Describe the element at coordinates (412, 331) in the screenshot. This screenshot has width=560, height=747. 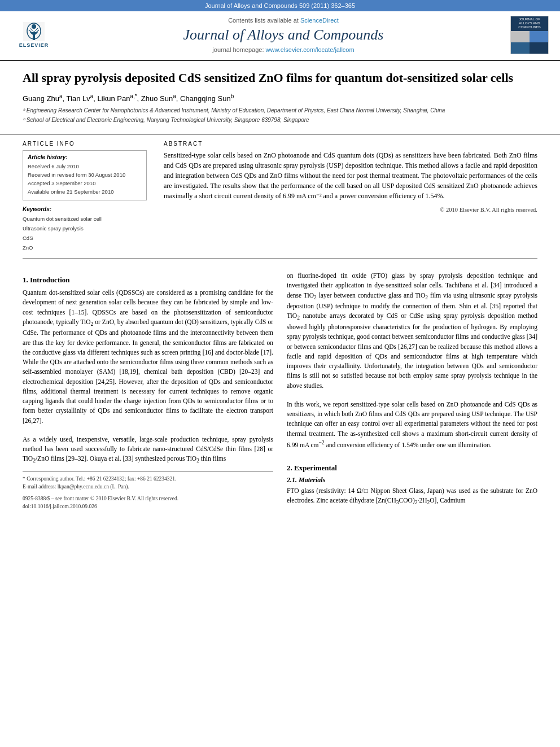
I see `intro-right-paragraph-1: on fluorine-doped tin oxide (FTO) glass …` at that location.